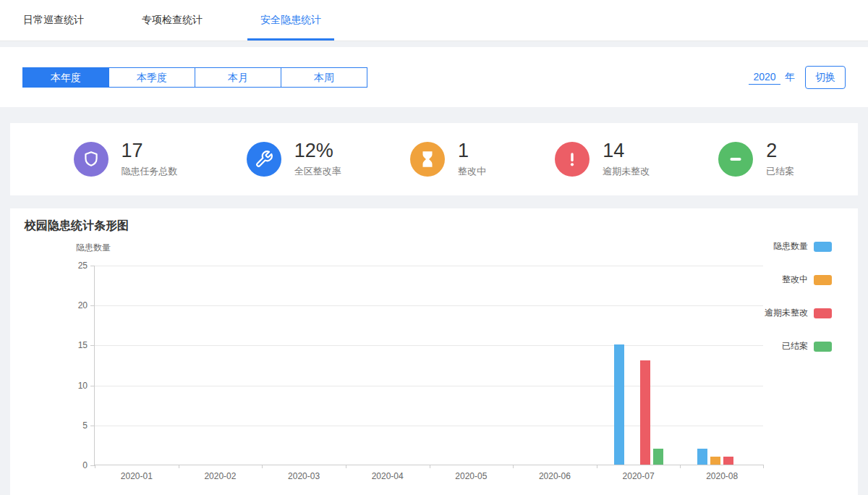  What do you see at coordinates (448, 159) in the screenshot?
I see `stat-in-rectification: 1 整改中` at bounding box center [448, 159].